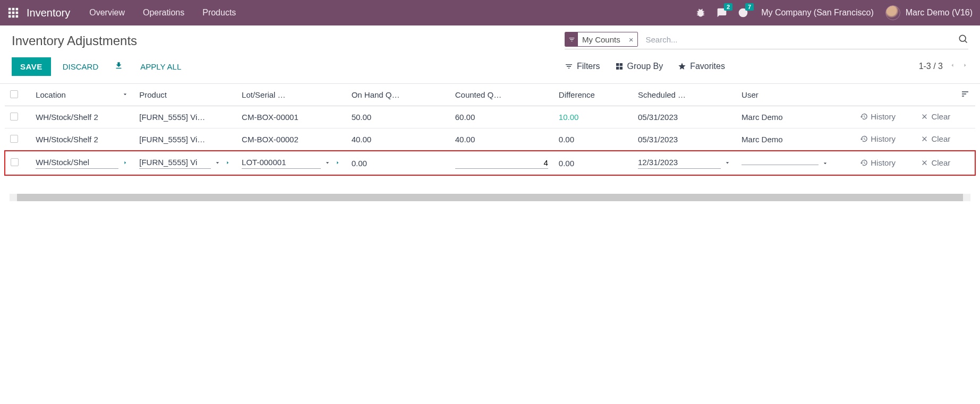  What do you see at coordinates (708, 66) in the screenshot?
I see `favorites-label: Favorites` at bounding box center [708, 66].